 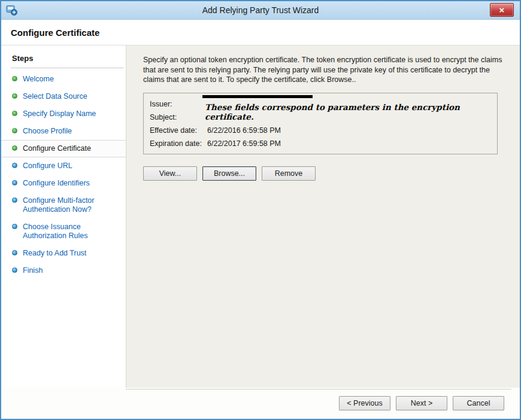 I want to click on page-header: Configure Certificate, so click(x=260, y=32).